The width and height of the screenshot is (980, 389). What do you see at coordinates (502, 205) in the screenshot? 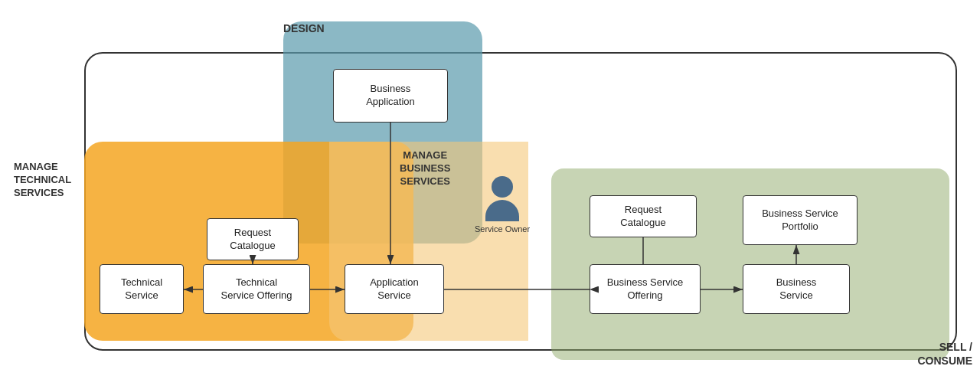
I see `service-owner-icon: Service Owner` at bounding box center [502, 205].